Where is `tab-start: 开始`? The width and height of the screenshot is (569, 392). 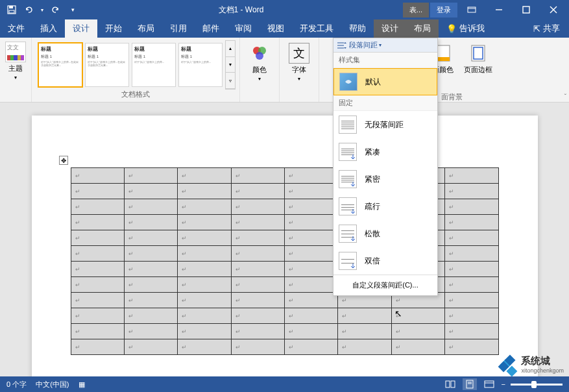 tab-start: 开始 is located at coordinates (114, 29).